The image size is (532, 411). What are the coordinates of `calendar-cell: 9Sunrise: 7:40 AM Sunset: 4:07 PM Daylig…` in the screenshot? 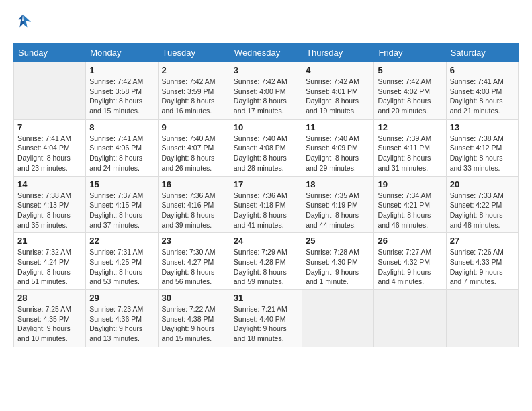 It's located at (193, 148).